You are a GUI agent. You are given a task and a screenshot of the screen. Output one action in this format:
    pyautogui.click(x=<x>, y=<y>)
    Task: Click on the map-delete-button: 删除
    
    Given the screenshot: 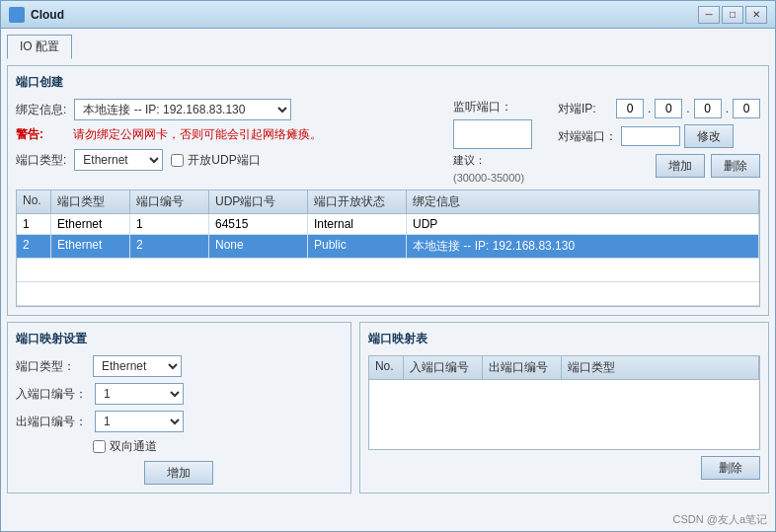 What is the action you would take?
    pyautogui.click(x=731, y=468)
    